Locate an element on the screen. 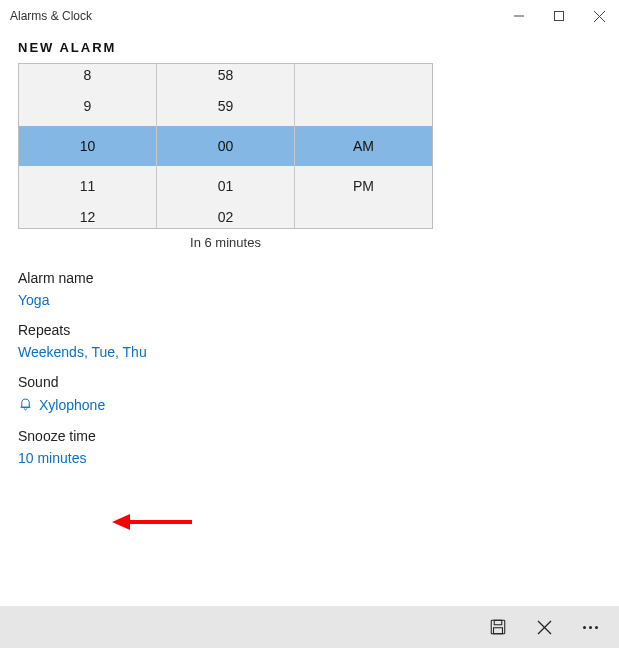 The height and width of the screenshot is (648, 619). hour-option: 11 is located at coordinates (88, 186).